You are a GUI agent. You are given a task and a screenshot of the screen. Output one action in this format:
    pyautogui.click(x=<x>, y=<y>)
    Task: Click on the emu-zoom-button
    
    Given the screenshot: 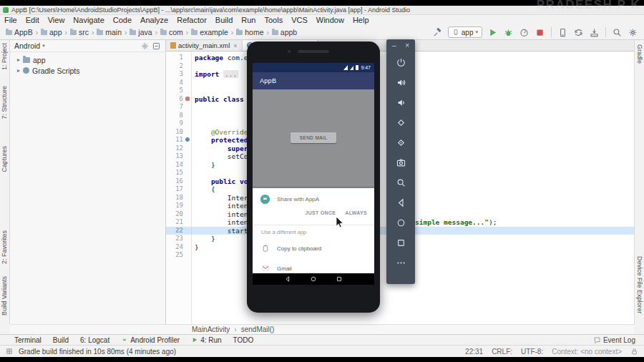 What is the action you would take?
    pyautogui.click(x=401, y=183)
    